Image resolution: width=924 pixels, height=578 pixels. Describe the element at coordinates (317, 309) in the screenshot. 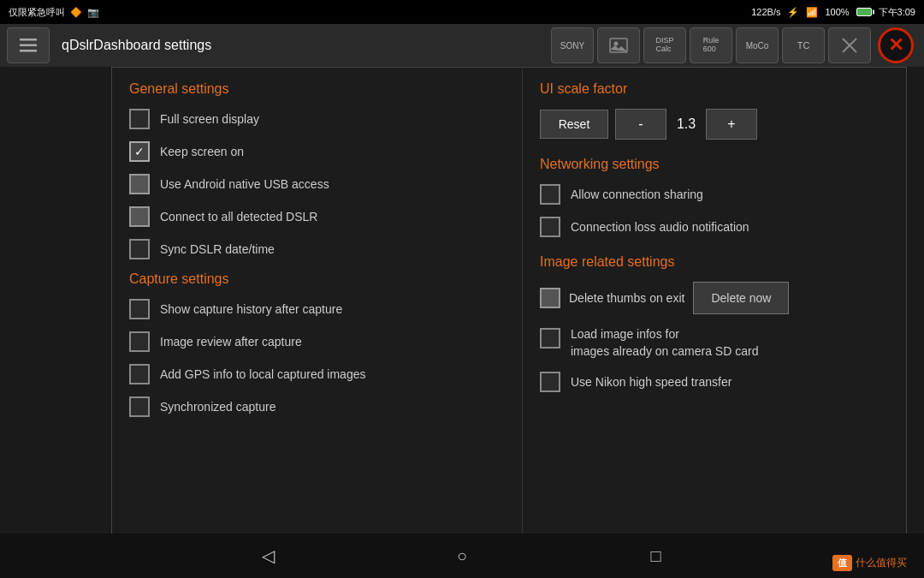

I see `show-history-row: Show capture history after capture` at that location.